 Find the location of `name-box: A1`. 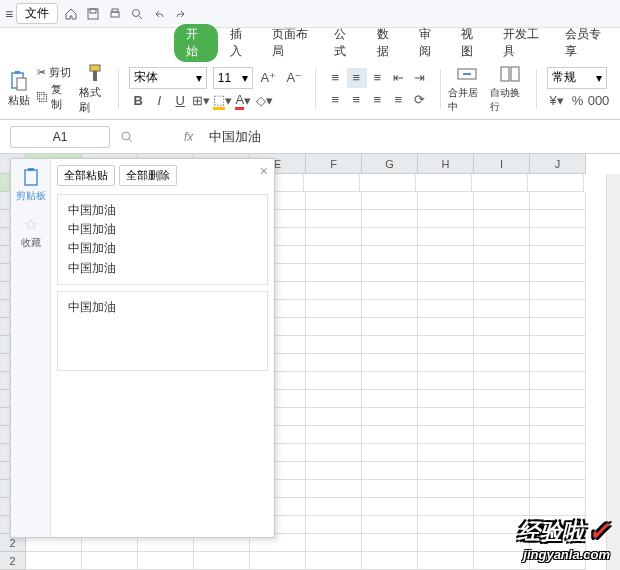

name-box: A1 is located at coordinates (60, 137).